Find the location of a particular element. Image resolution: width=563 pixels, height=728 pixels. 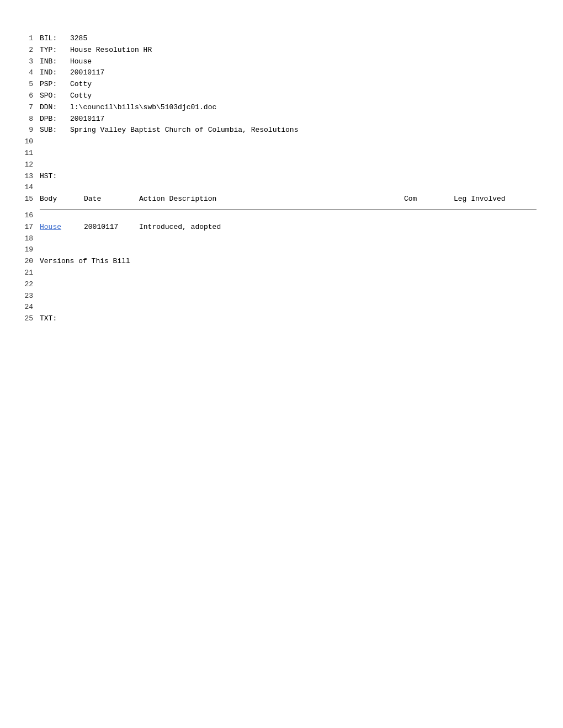

line-15-header: 15 Body Date Action Description Com Leg … is located at coordinates (282, 200).